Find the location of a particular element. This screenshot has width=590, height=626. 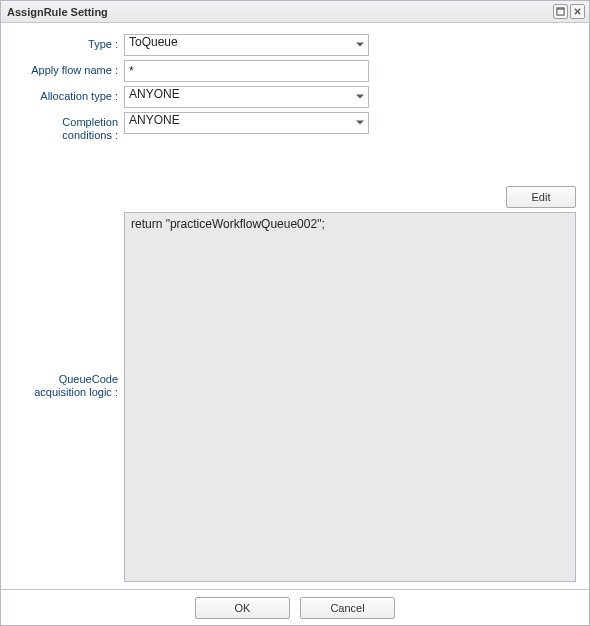

row-apply-flow-name: Apply flow name : is located at coordinates (295, 71).